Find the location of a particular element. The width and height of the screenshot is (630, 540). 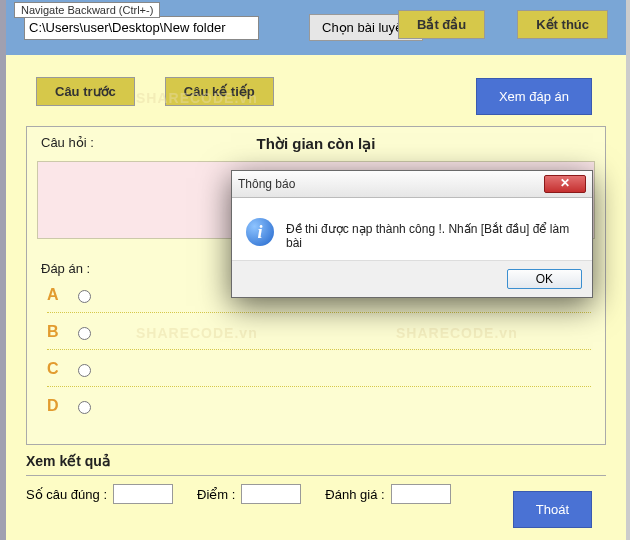

answer-letter: D is located at coordinates (55, 406).